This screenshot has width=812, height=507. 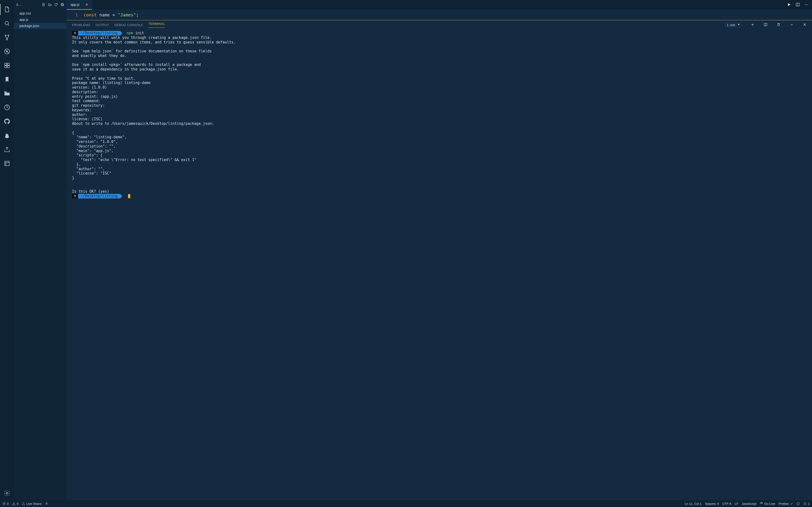 What do you see at coordinates (87, 5) in the screenshot?
I see `close-icon: ✕` at bounding box center [87, 5].